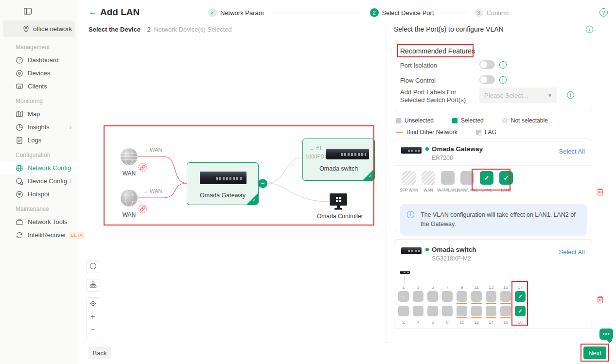 This screenshot has width=616, height=364. I want to click on flow-control-label: Flow Control, so click(418, 81).